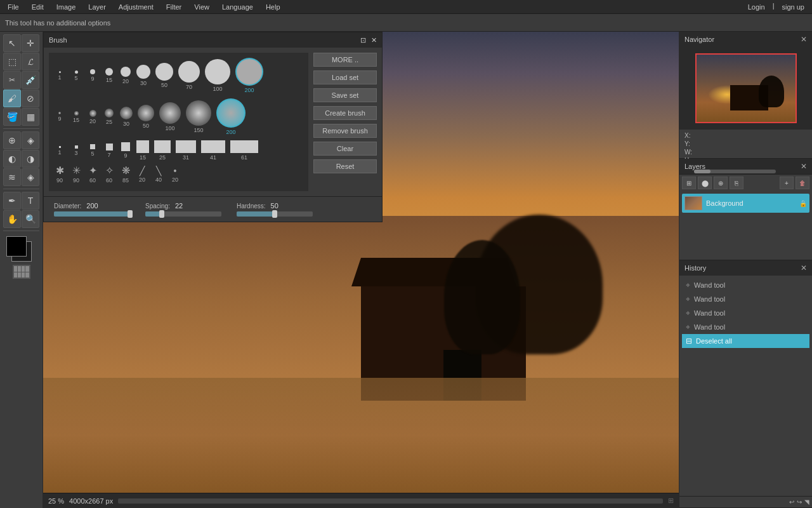 This screenshot has height=508, width=812. What do you see at coordinates (345, 149) in the screenshot?
I see `clear-button: Clear` at bounding box center [345, 149].